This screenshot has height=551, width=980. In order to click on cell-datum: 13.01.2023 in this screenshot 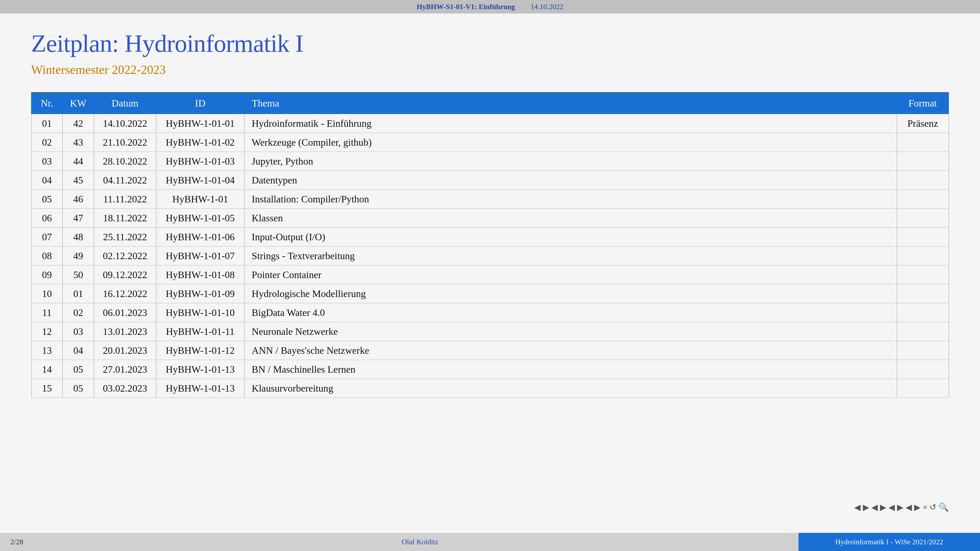, I will do `click(125, 332)`.